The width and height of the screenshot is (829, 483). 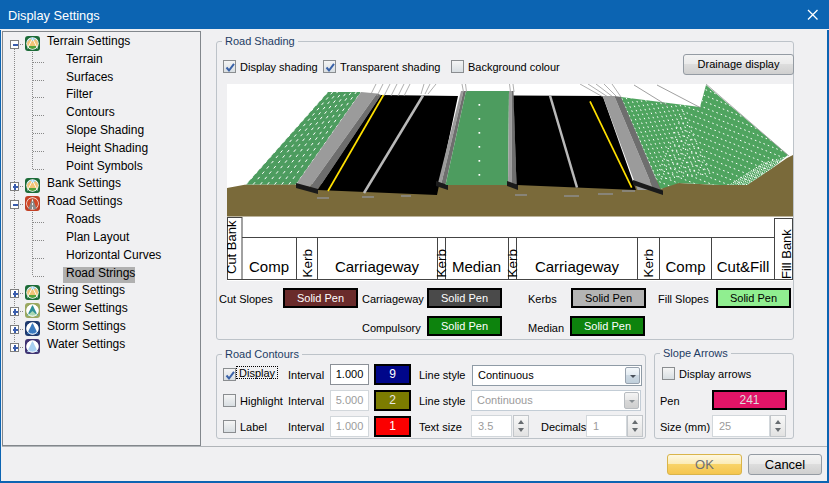 I want to click on svg-text: Cut Bank, so click(x=233, y=247).